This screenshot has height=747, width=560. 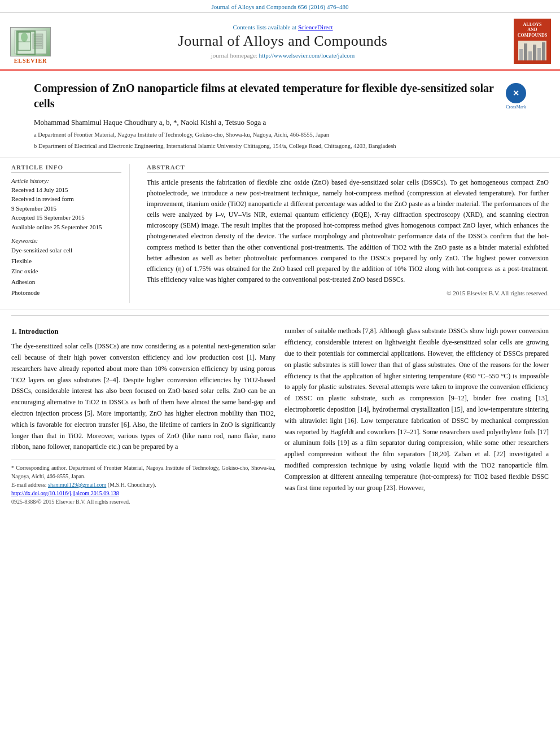 I want to click on journal-logo-chart, so click(x=532, y=51).